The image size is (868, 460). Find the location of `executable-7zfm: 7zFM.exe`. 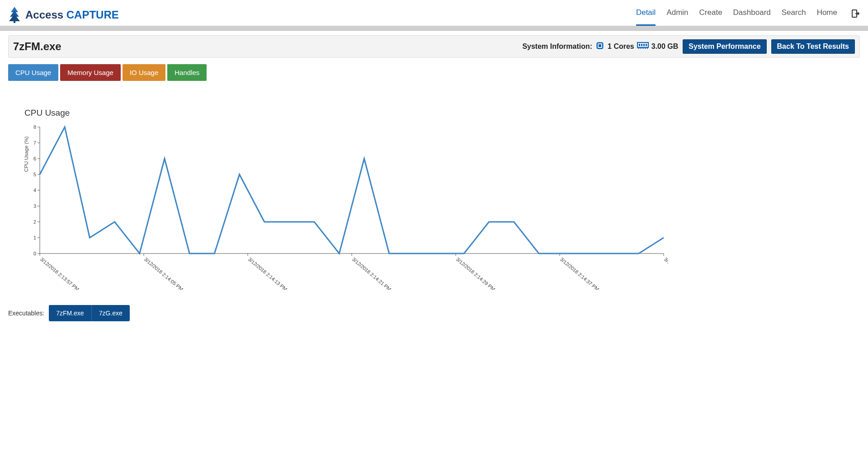

executable-7zfm: 7zFM.exe is located at coordinates (70, 313).